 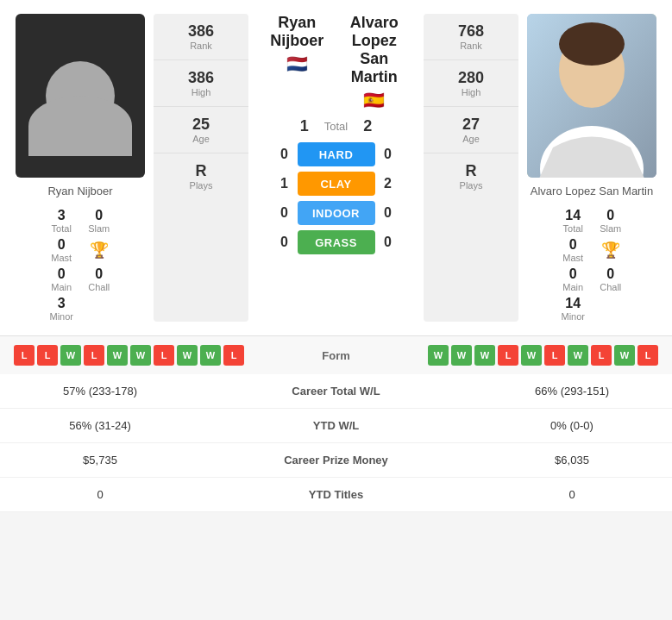 What do you see at coordinates (79, 191) in the screenshot?
I see `player1-name-label: Ryan Nijboer` at bounding box center [79, 191].